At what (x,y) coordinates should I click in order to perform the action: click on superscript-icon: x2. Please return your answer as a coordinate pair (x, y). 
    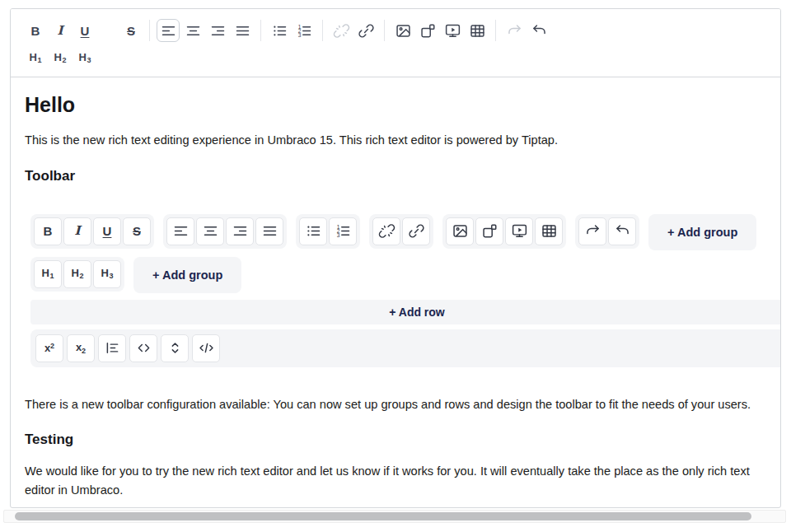
    Looking at the image, I should click on (49, 348).